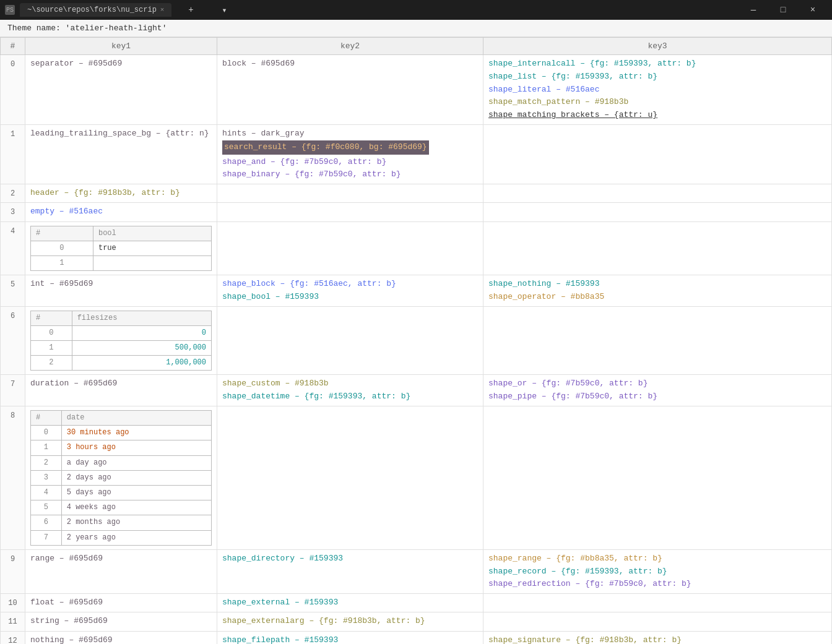 The height and width of the screenshot is (644, 832). What do you see at coordinates (46, 492) in the screenshot?
I see `mini-cell: 4` at bounding box center [46, 492].